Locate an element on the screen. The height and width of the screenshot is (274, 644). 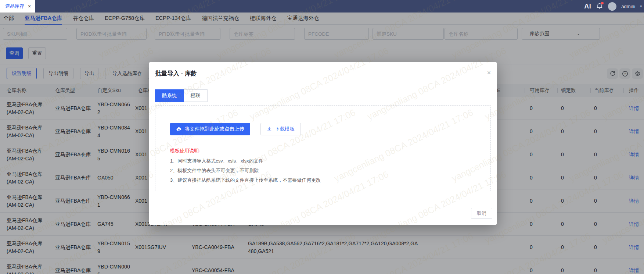
template-instructions-title: 模板使用说明: is located at coordinates (185, 151).